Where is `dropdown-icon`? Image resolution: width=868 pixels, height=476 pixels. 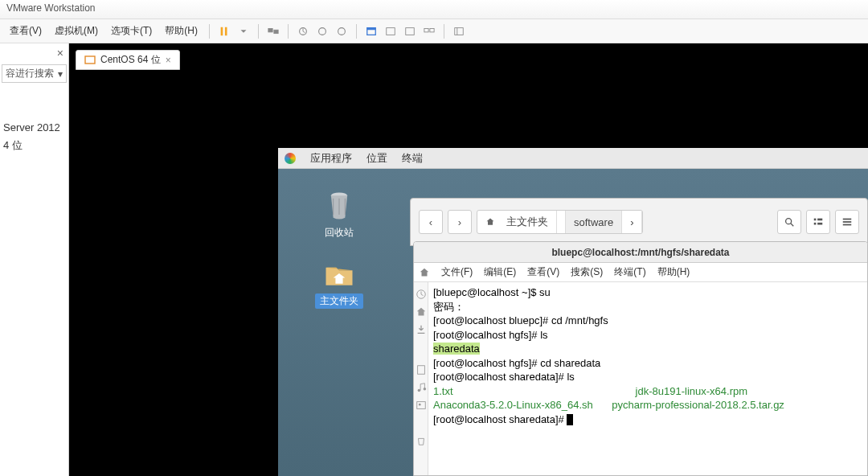
dropdown-icon is located at coordinates (244, 31).